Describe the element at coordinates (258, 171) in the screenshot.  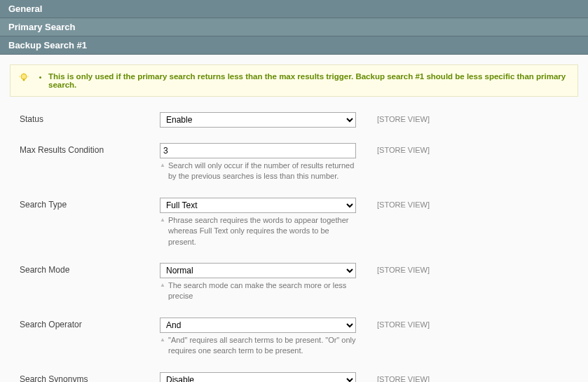
I see `help-max-results: Search will only occur if the number of …` at that location.